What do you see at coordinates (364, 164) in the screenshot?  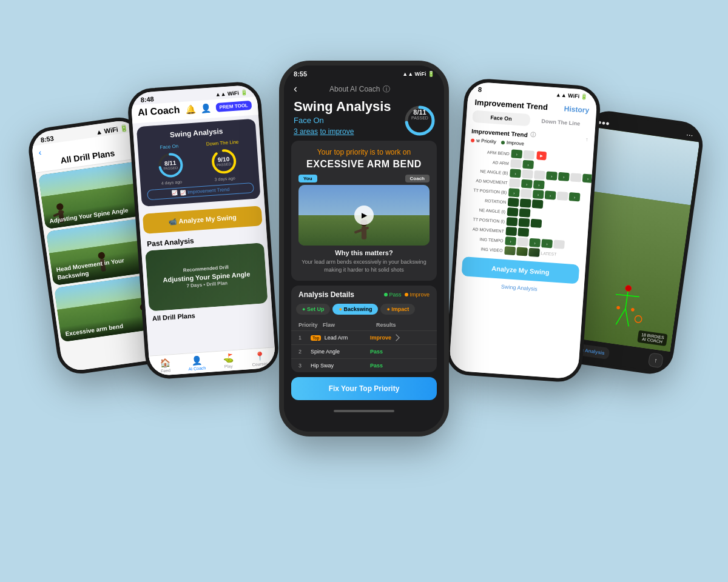 I see `priority-main-text: EXCESSIVE ARM BEND` at bounding box center [364, 164].